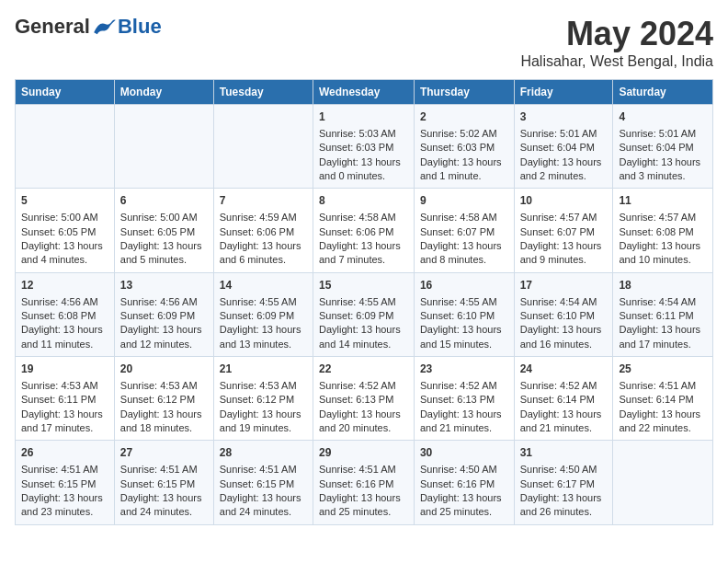 The image size is (728, 563). I want to click on cell-text: Sunset: 6:15 PM, so click(263, 484).